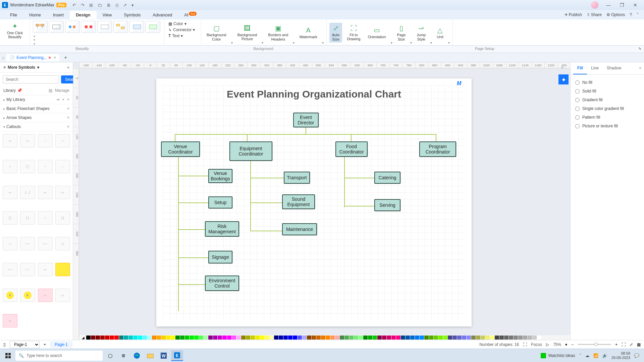 This screenshot has width=644, height=362. Describe the element at coordinates (594, 345) in the screenshot. I see `zoom-slider` at that location.